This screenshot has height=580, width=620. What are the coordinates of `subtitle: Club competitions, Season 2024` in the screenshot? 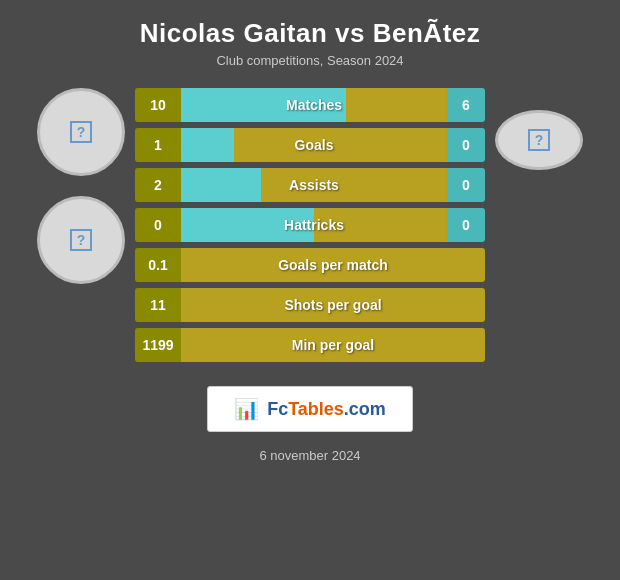 It's located at (310, 60).